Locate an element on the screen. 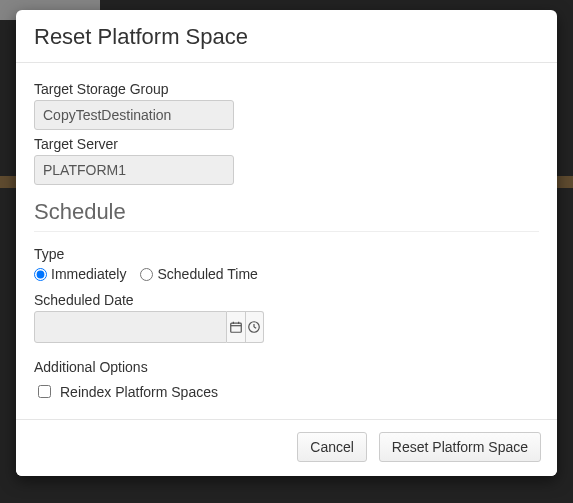 The height and width of the screenshot is (503, 573). type-radio-immediately: Immediately is located at coordinates (80, 274).